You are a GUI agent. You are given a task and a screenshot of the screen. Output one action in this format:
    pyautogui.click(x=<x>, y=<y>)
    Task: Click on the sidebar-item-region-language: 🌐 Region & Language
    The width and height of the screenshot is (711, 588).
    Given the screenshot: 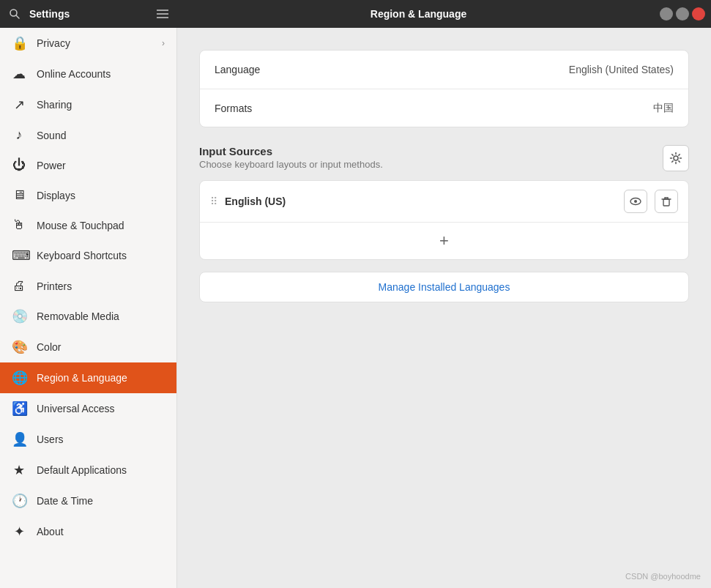 What is the action you would take?
    pyautogui.click(x=88, y=378)
    